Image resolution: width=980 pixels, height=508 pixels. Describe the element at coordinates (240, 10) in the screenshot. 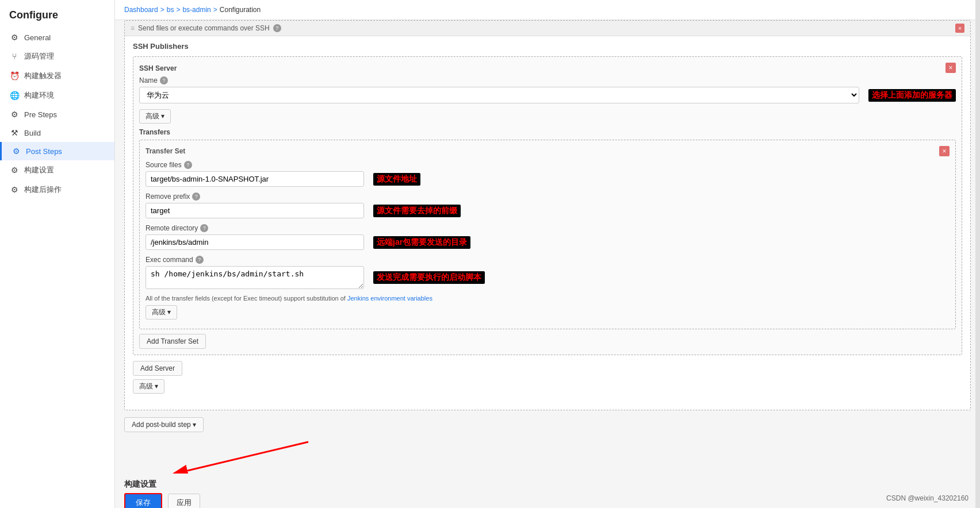

I see `breadcrumb-current: Configuration` at that location.